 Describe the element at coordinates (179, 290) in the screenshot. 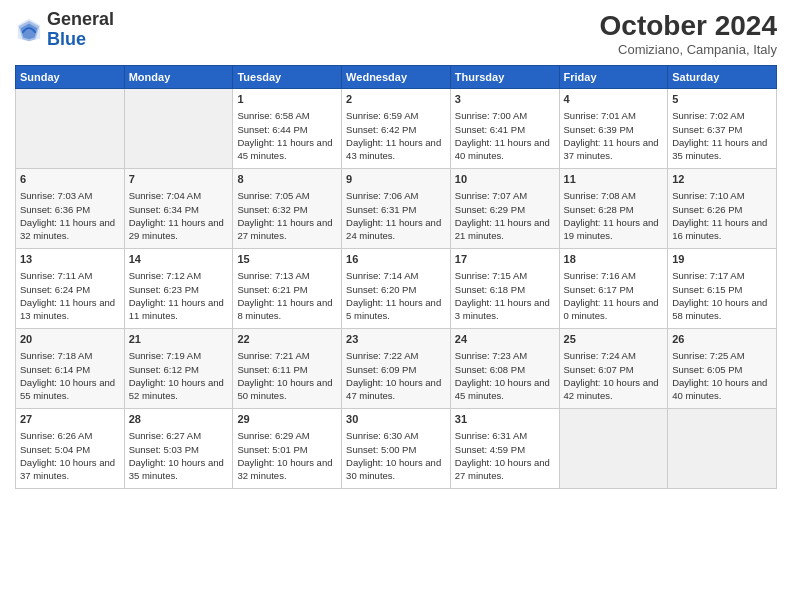

I see `day-info-line: Sunset: 6:23 PM` at that location.